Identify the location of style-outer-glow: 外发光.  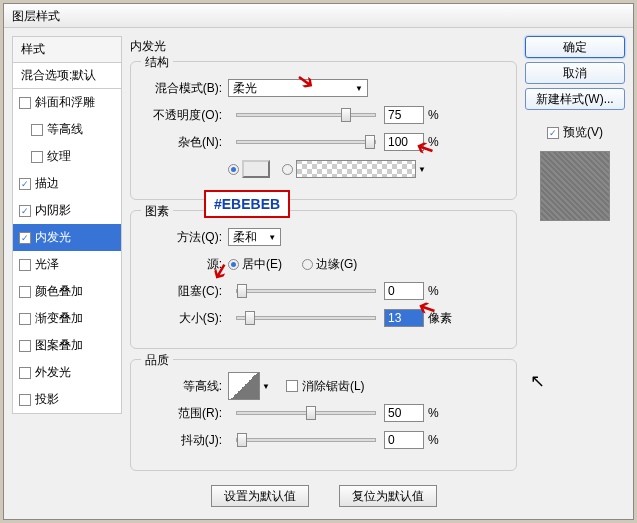
(67, 372).